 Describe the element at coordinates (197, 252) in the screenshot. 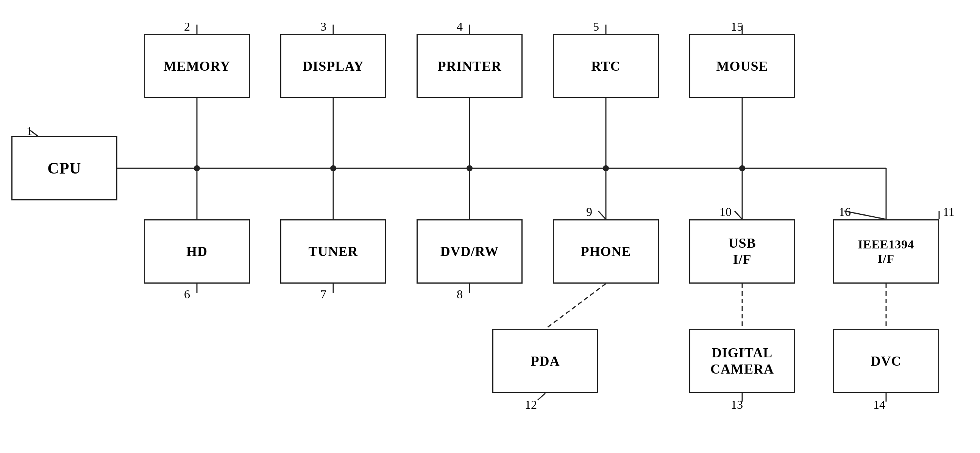

I see `hd-label: HD` at that location.